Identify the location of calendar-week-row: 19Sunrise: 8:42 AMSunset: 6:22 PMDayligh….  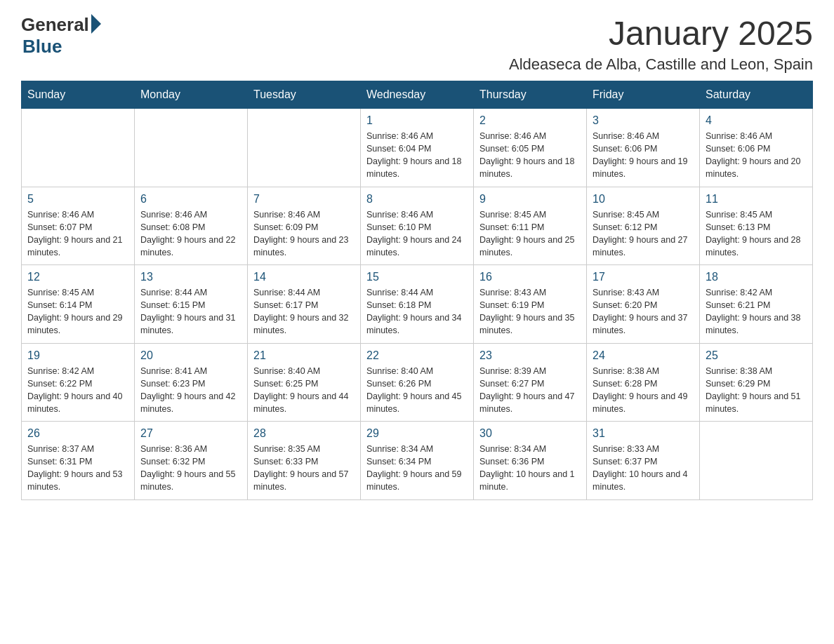
(417, 382).